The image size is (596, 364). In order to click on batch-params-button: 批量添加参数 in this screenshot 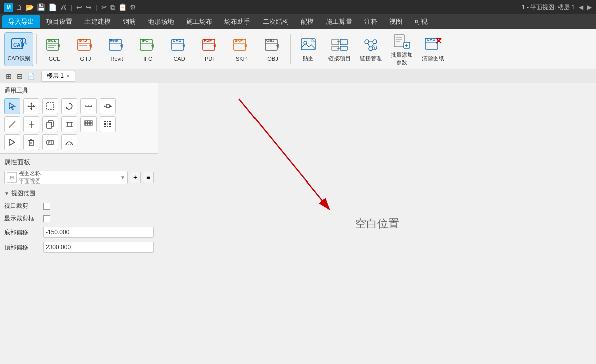, I will do `click(402, 49)`.